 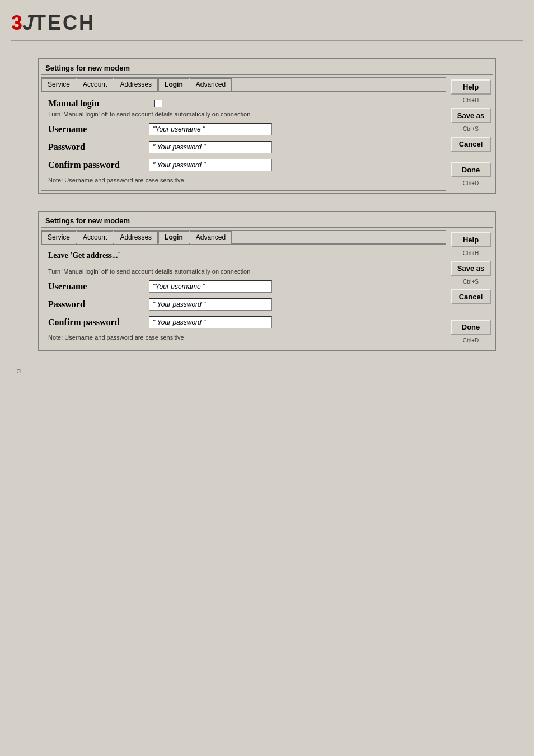 I want to click on manual-login-label: Manual login, so click(x=99, y=104).